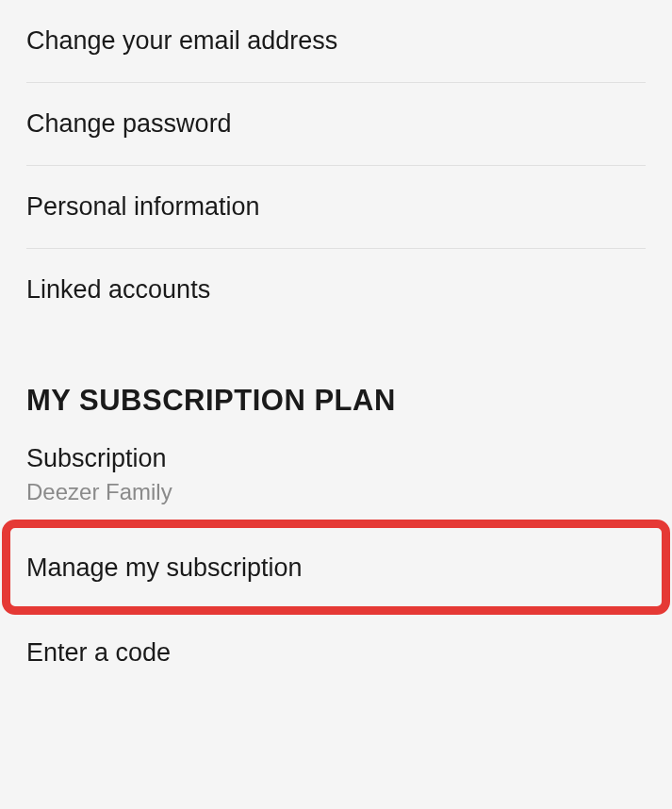 The width and height of the screenshot is (672, 809). What do you see at coordinates (336, 652) in the screenshot?
I see `enter-code-item: Enter a code` at bounding box center [336, 652].